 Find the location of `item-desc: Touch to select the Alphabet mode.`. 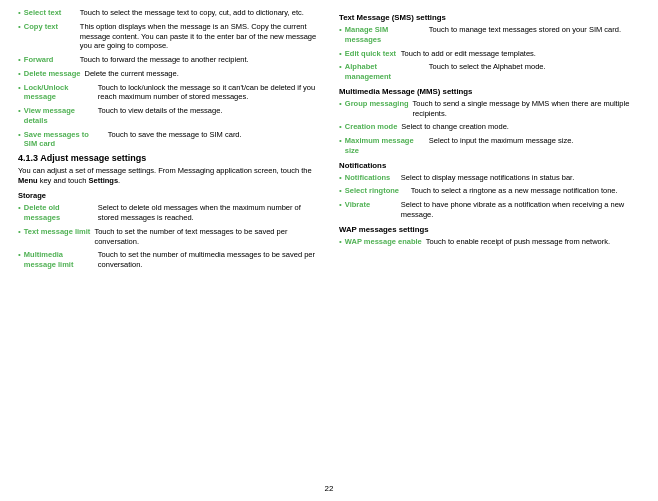

item-desc: Touch to select the Alphabet mode. is located at coordinates (534, 67).